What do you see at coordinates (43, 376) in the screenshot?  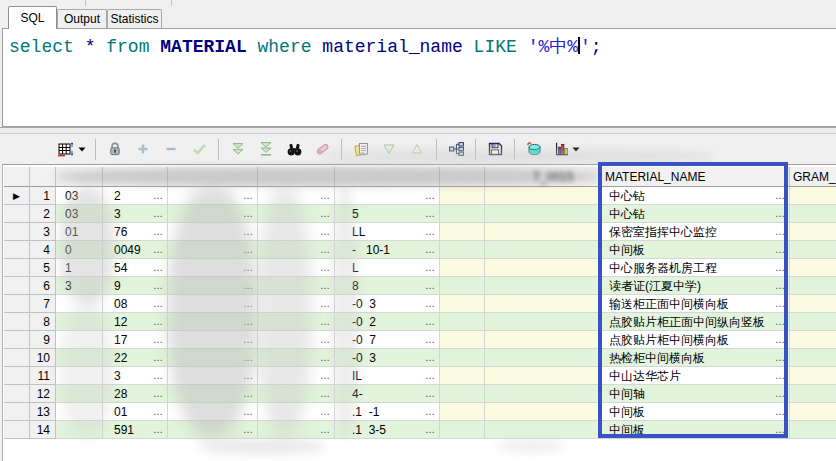 I see `row-number-cell: 11` at bounding box center [43, 376].